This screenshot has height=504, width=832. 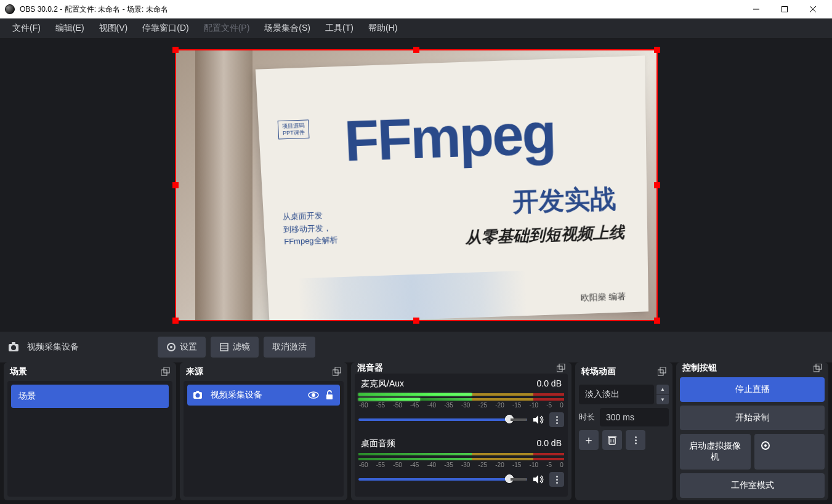 I want to click on book-subtitle-left: 从桌面开发到移动开发，FFmpeg全解析, so click(x=310, y=229).